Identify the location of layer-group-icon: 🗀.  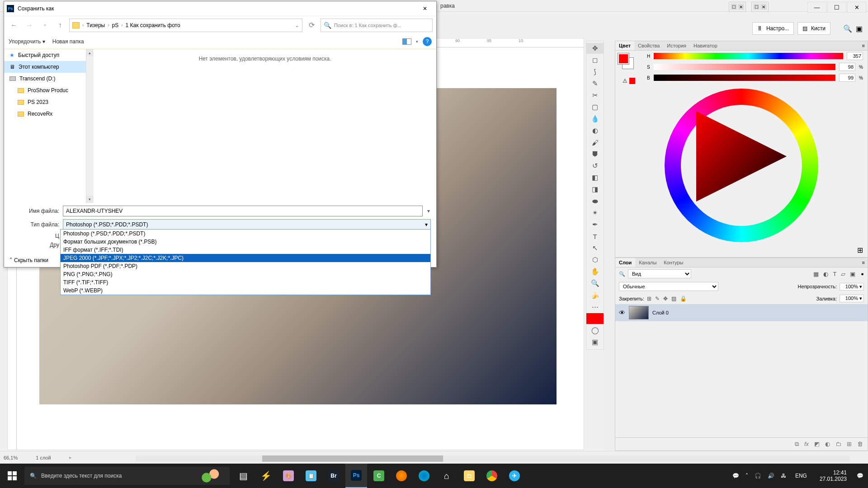
(838, 444).